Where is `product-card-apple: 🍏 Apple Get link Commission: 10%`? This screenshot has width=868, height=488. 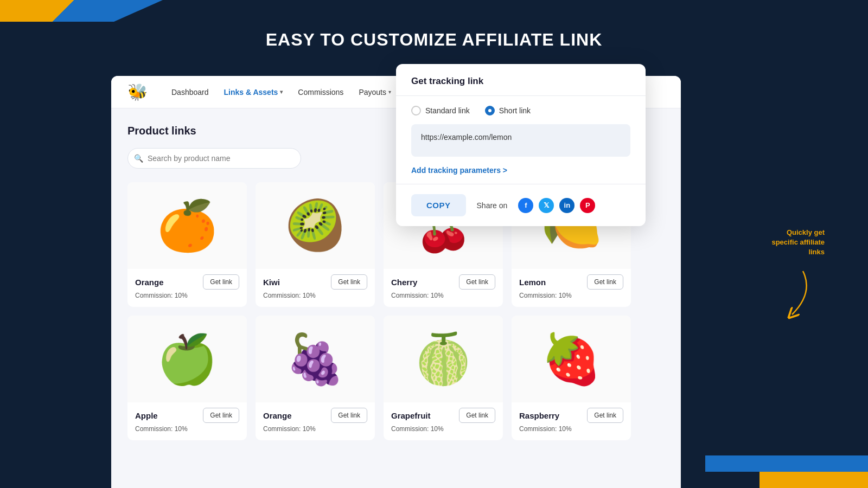 product-card-apple: 🍏 Apple Get link Commission: 10% is located at coordinates (187, 378).